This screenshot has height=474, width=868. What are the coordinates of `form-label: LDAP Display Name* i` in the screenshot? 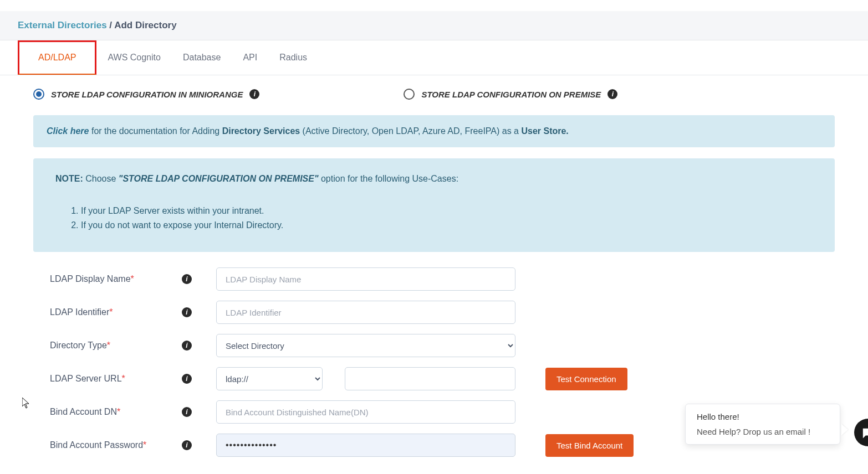 It's located at (133, 279).